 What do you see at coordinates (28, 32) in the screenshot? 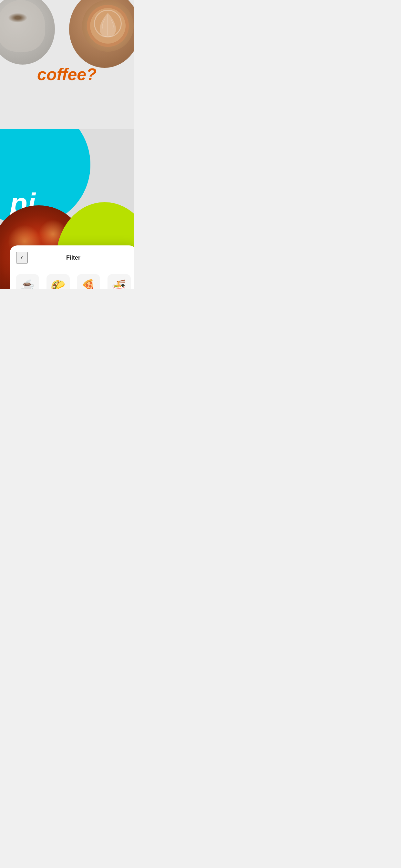
I see `iced-coffee-image` at bounding box center [28, 32].